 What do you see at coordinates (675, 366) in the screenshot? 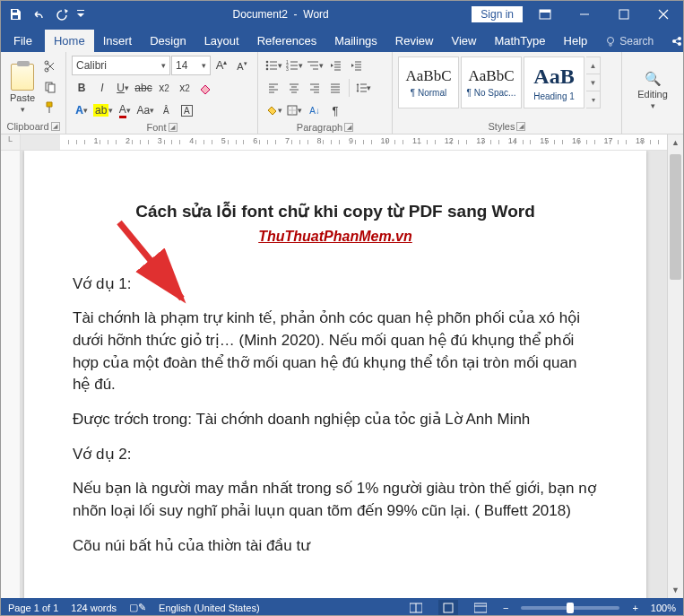
I see `vertical-scrollbar: ▲ ▼` at bounding box center [675, 366].